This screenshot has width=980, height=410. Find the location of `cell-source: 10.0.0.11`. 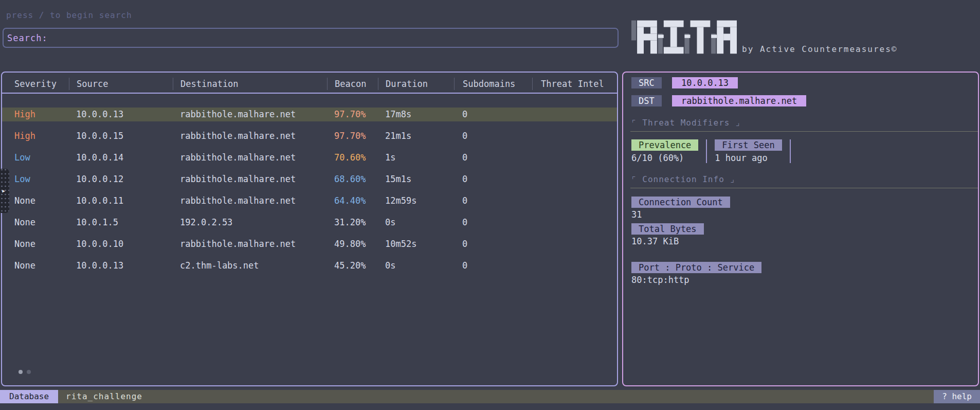

cell-source: 10.0.0.11 is located at coordinates (121, 201).